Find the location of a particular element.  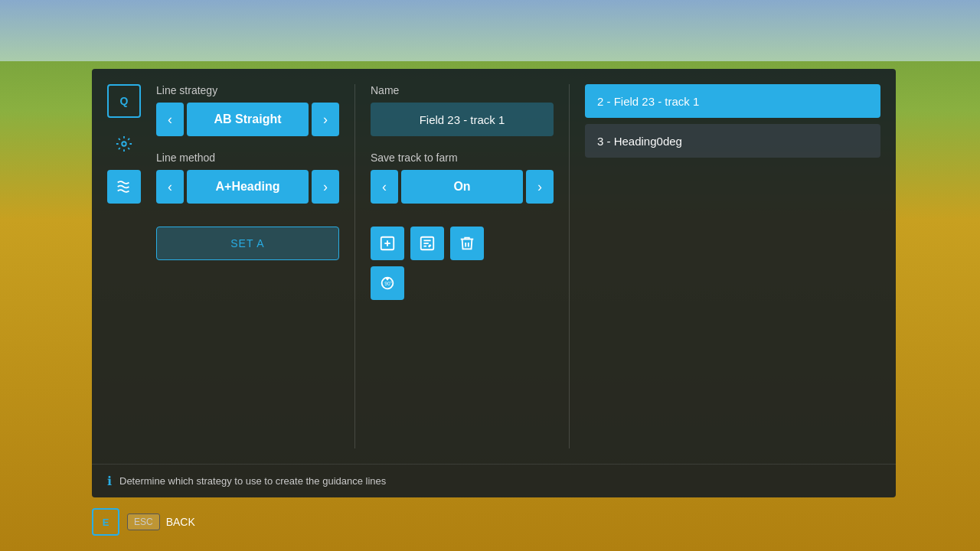

name-label: Name is located at coordinates (462, 90).